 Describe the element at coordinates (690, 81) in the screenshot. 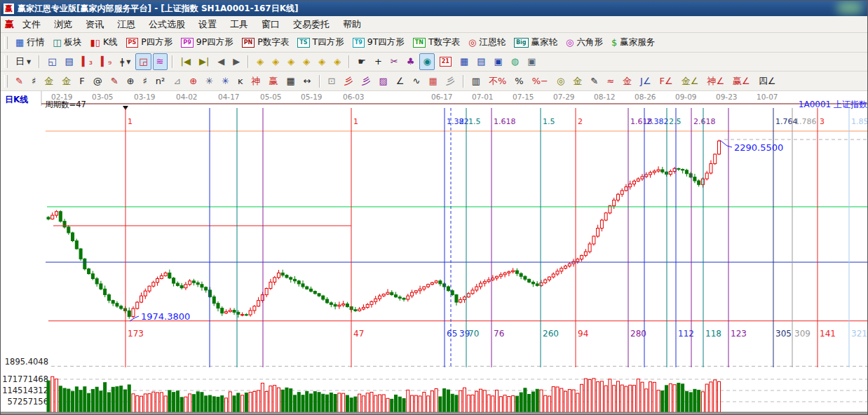

I see `gold-angle-tool: 金∠` at that location.